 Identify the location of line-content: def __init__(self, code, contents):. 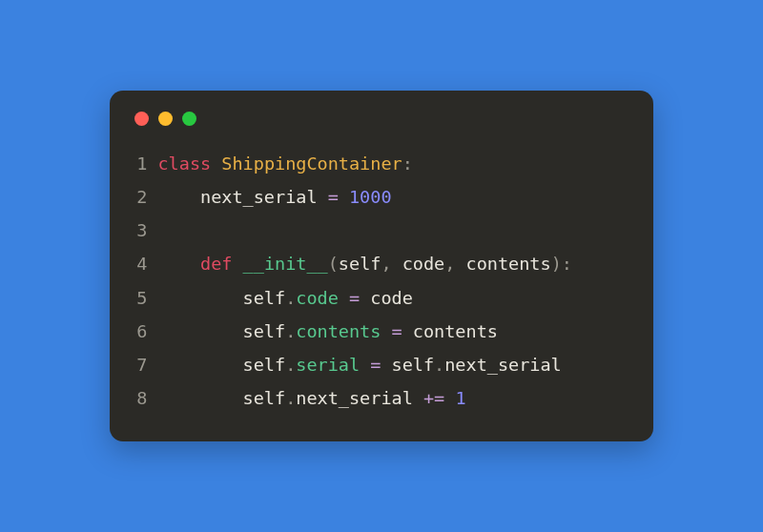
(364, 263).